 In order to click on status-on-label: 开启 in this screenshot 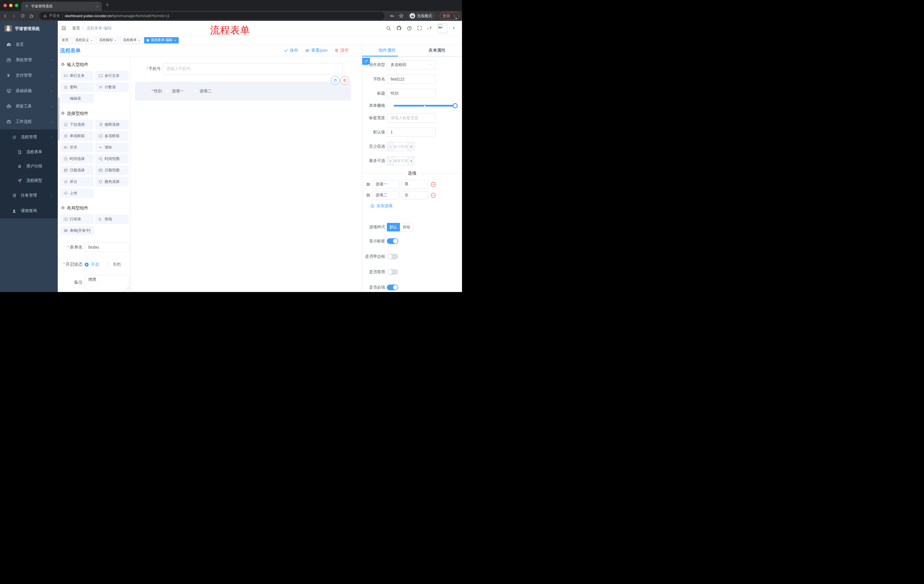, I will do `click(95, 265)`.